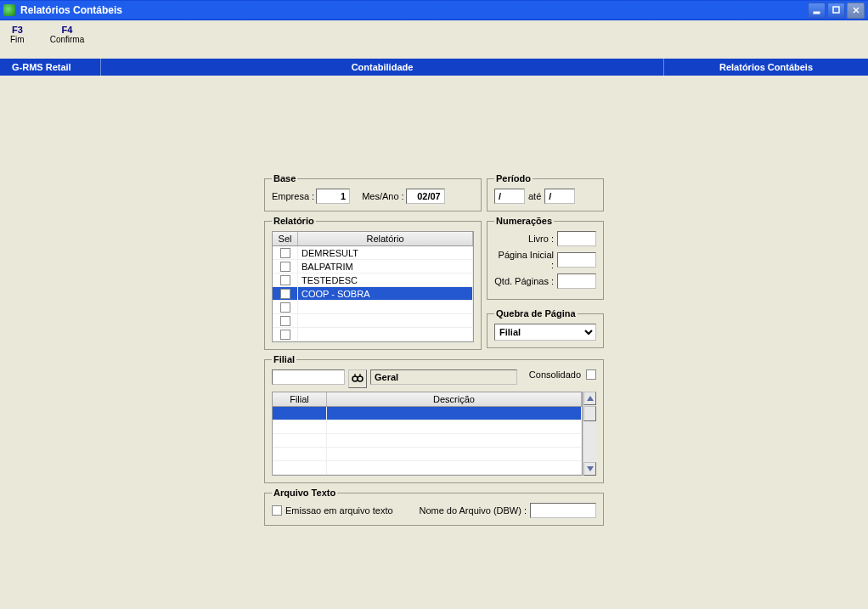  I want to click on filial-fieldset: Filial Consolidado, so click(434, 419).